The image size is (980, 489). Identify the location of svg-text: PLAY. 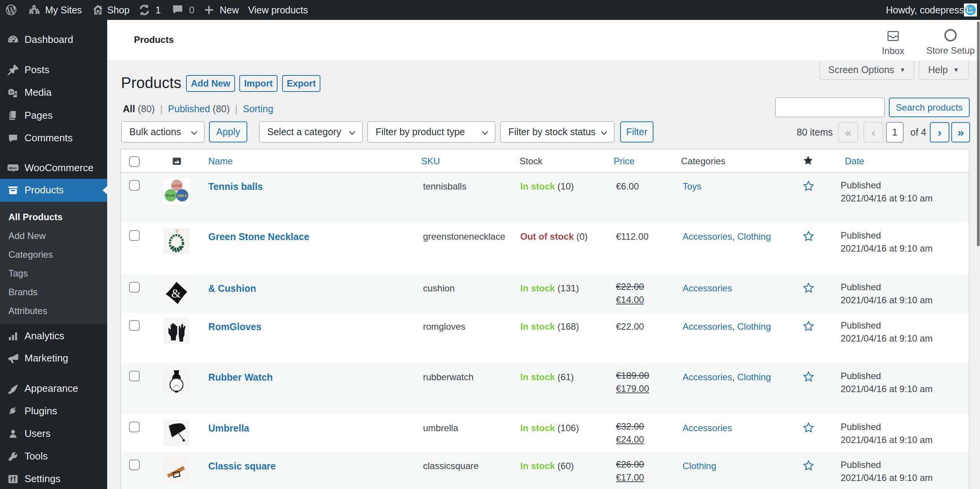
(171, 196).